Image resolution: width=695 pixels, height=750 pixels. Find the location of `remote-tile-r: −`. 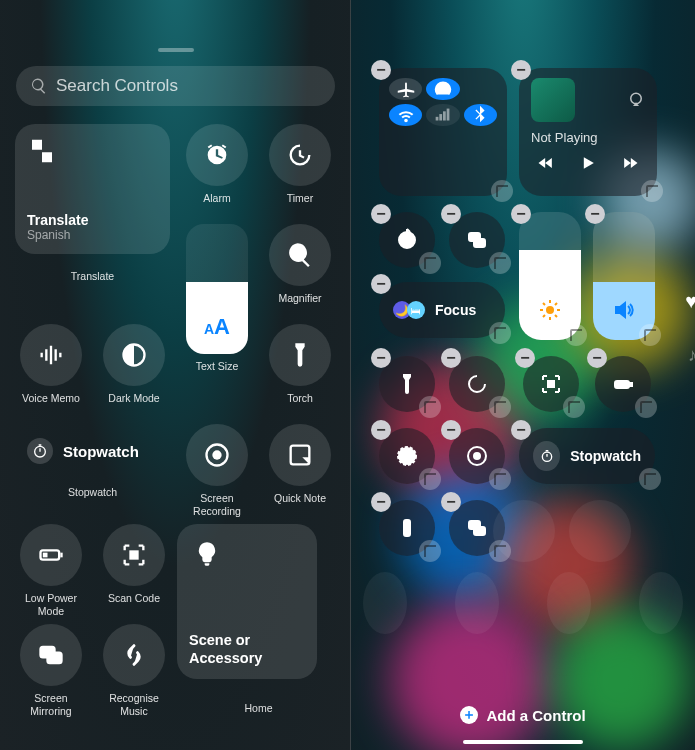

remote-tile-r: − is located at coordinates (407, 528).